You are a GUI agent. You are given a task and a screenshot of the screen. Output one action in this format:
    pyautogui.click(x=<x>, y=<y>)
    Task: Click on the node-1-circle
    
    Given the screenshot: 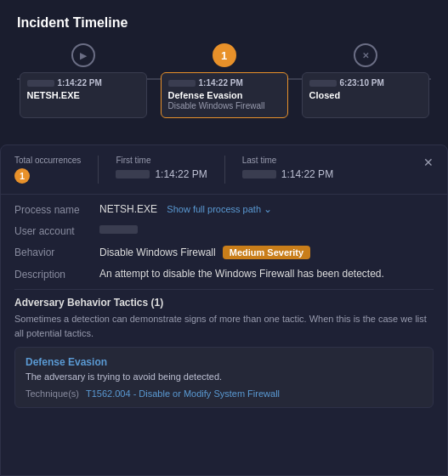 What is the action you would take?
    pyautogui.click(x=83, y=55)
    